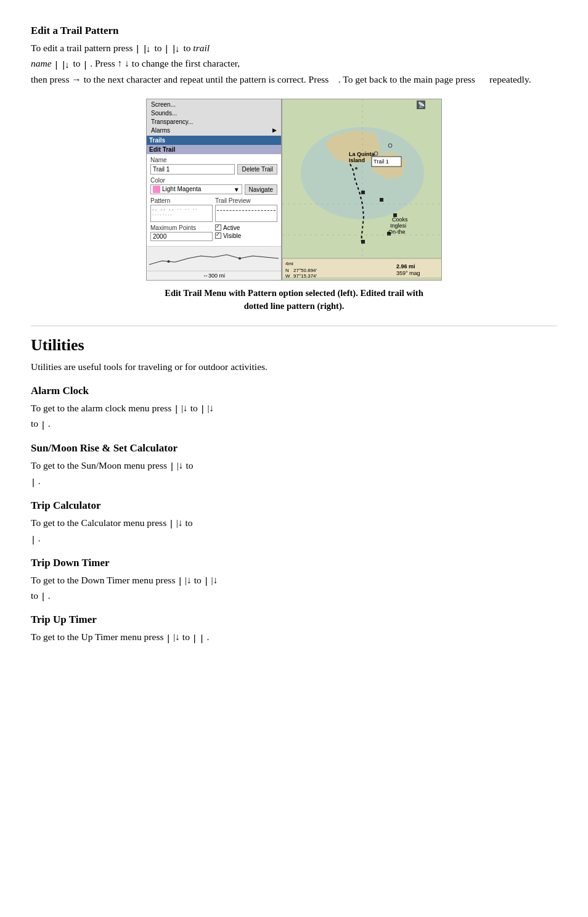 This screenshot has height=917, width=588. What do you see at coordinates (214, 117) in the screenshot?
I see `menu-bar: Screen... Sounds... Transparency... Alar…` at bounding box center [214, 117].